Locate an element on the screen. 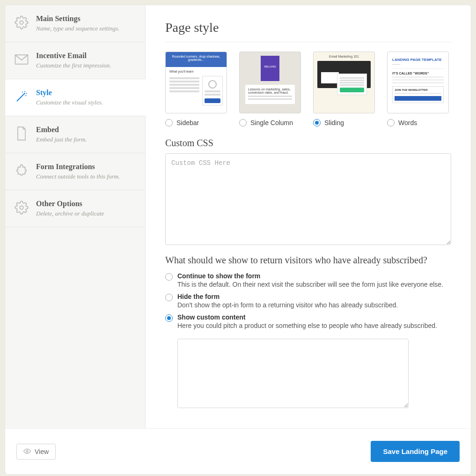 This screenshot has height=476, width=476. custom-css-heading: Custom CSS is located at coordinates (308, 143).